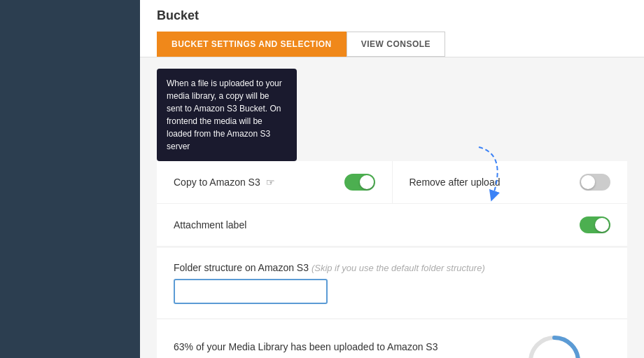  I want to click on tab-bar: Bucket Settings And Selection View Conso…, so click(392, 44).